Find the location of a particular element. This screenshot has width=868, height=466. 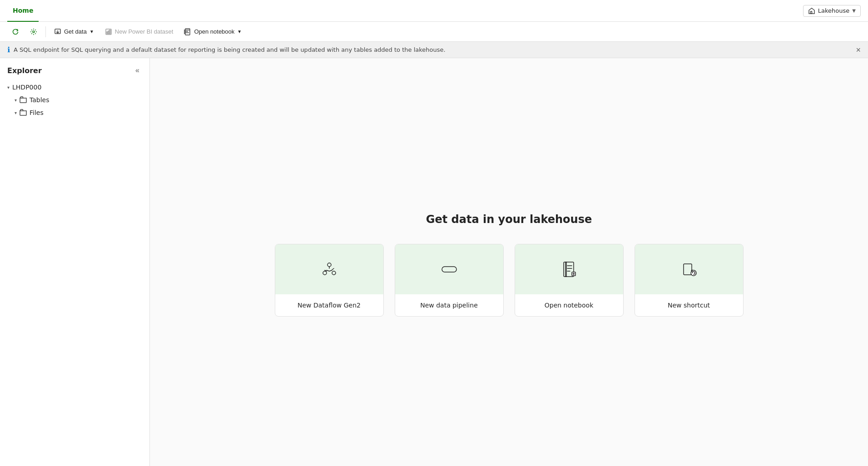

card-label-notebook: Open notebook is located at coordinates (569, 305).